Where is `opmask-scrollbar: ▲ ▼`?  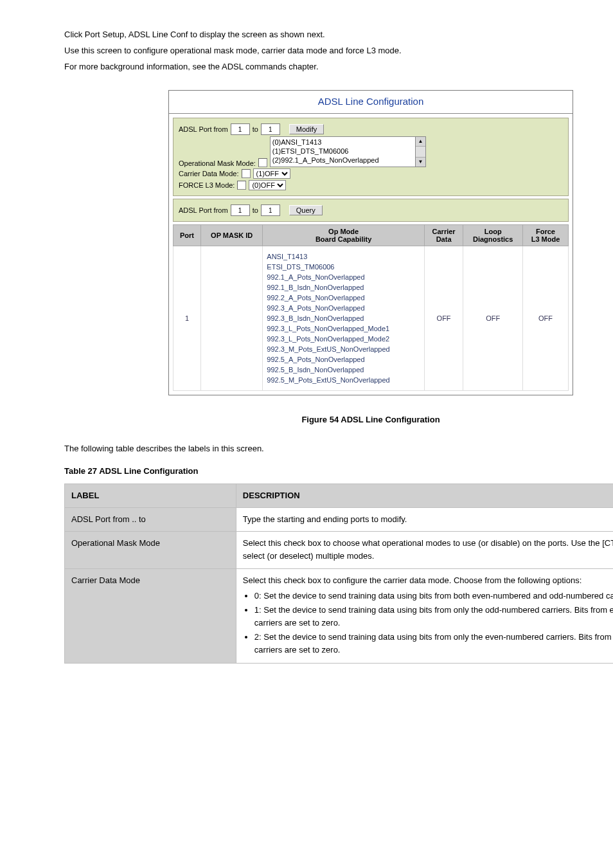 opmask-scrollbar: ▲ ▼ is located at coordinates (420, 152).